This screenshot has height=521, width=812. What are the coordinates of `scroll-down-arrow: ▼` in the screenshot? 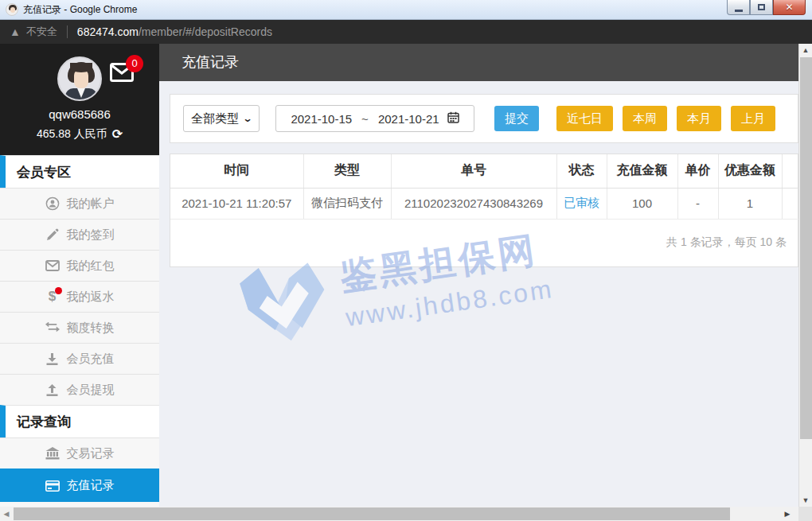 It's located at (806, 500).